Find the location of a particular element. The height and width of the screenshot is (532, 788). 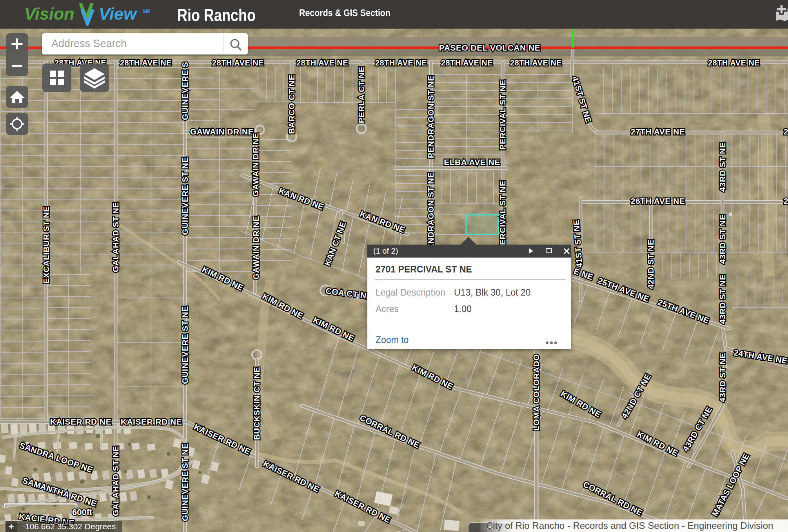

svg-text: PERLA CT NE is located at coordinates (361, 95).